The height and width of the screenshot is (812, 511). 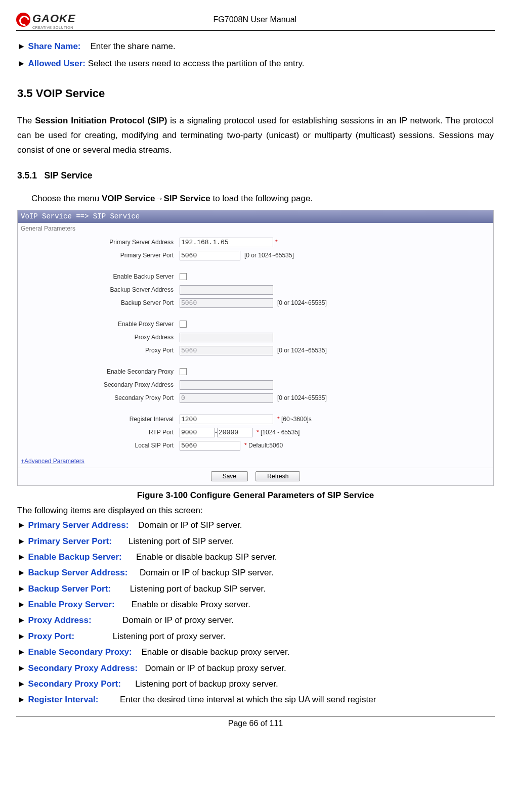 I want to click on definition-label: Enable Secondary Proxy:, so click(x=80, y=652).